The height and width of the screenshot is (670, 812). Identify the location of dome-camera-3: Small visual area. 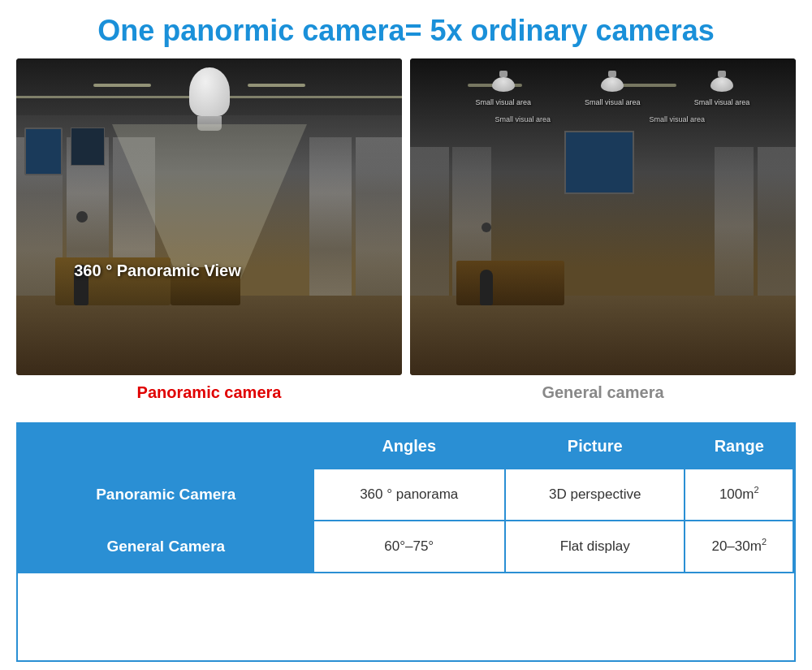
(722, 81).